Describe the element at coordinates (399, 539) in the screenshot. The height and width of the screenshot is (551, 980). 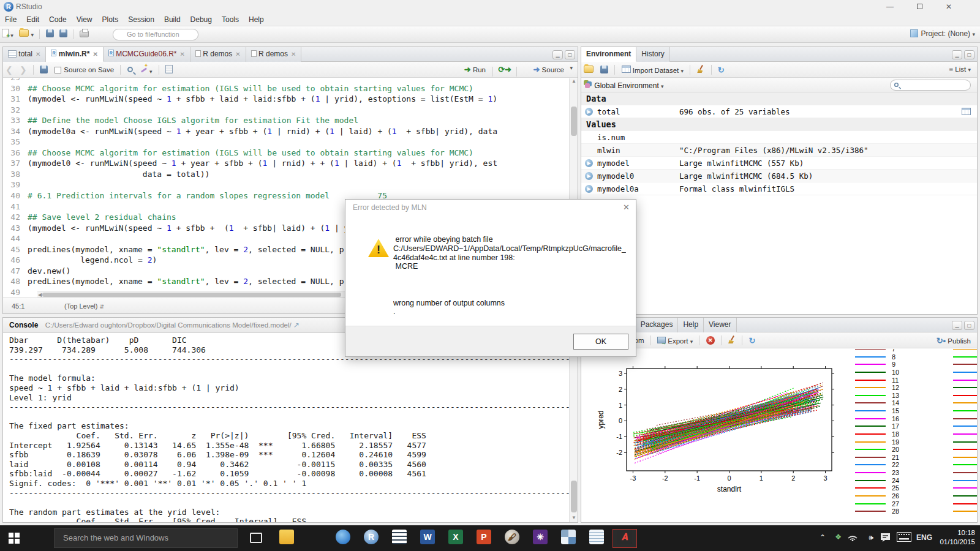
I see `taskbar-app-mlwin` at that location.